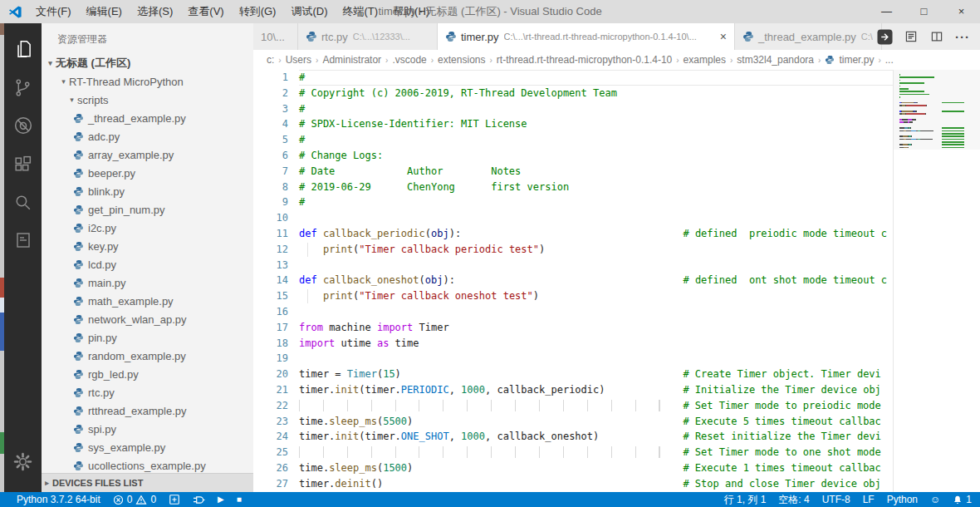  Describe the element at coordinates (596, 171) in the screenshot. I see `line-content: # Date Author Notes` at that location.